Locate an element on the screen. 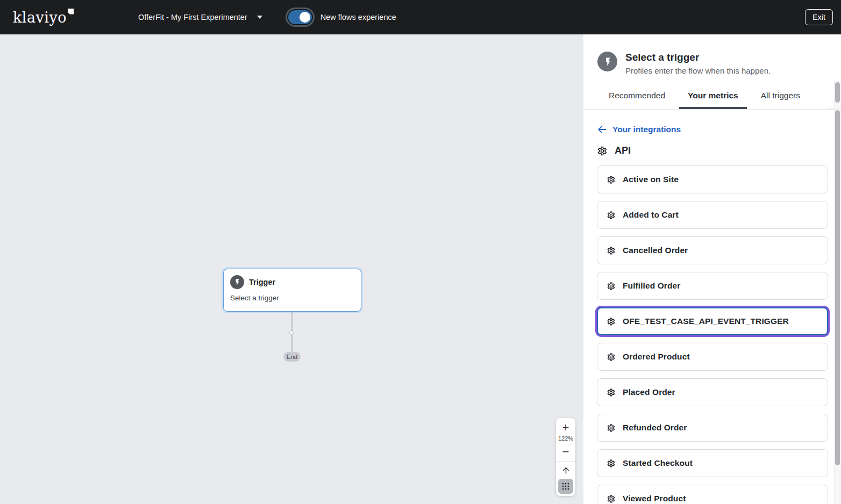 This screenshot has width=841, height=504. klaviyo-flag-icon is located at coordinates (71, 12).